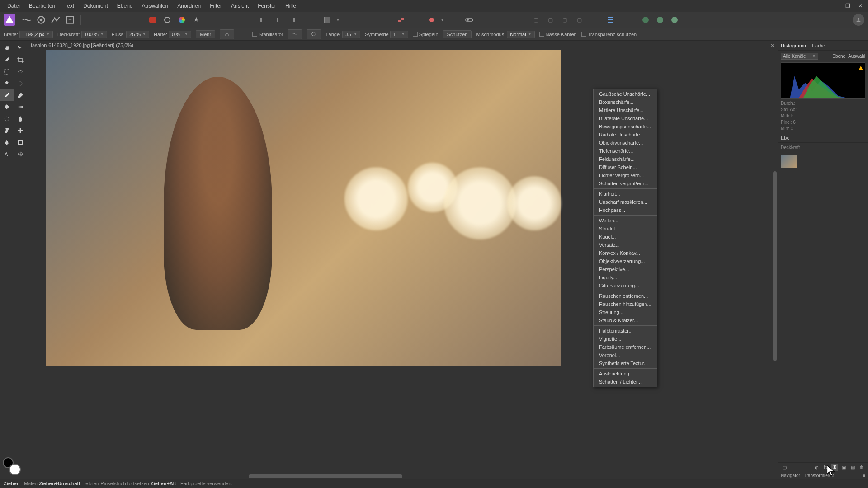  I want to click on filter-menu-item: Unscharf maskieren..., so click(625, 202).